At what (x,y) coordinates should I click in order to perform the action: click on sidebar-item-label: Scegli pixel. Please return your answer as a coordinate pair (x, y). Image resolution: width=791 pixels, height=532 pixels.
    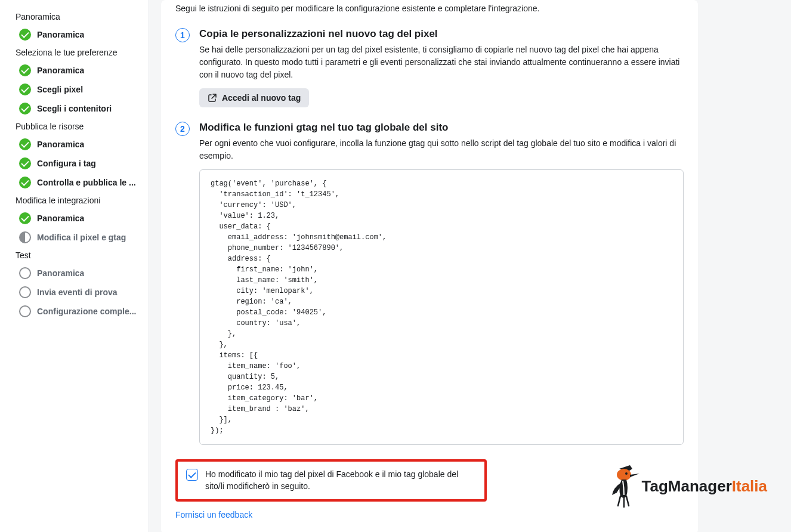
    Looking at the image, I should click on (60, 89).